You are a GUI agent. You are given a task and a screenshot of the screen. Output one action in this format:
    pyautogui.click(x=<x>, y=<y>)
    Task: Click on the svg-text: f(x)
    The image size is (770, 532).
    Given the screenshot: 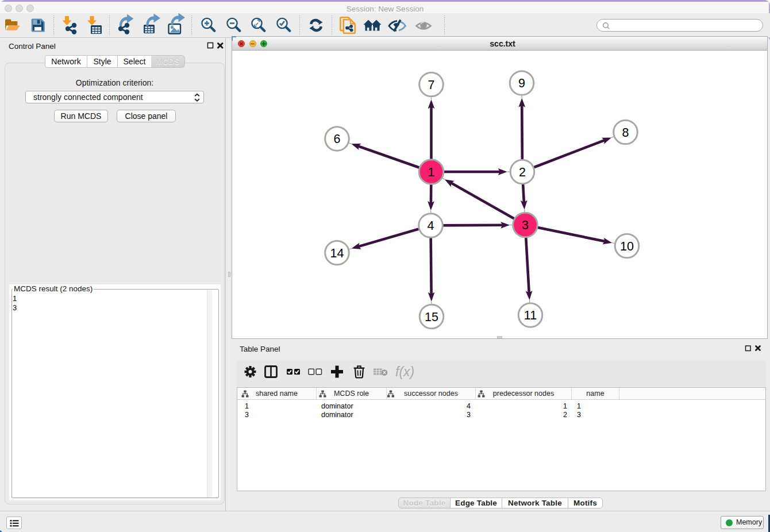 What is the action you would take?
    pyautogui.click(x=405, y=372)
    